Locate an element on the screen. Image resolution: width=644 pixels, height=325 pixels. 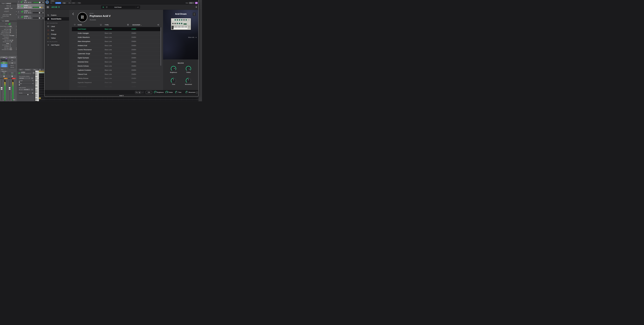
preset-row: Cybernetic SurgeBass LineDNBN is located at coordinates (116, 54).